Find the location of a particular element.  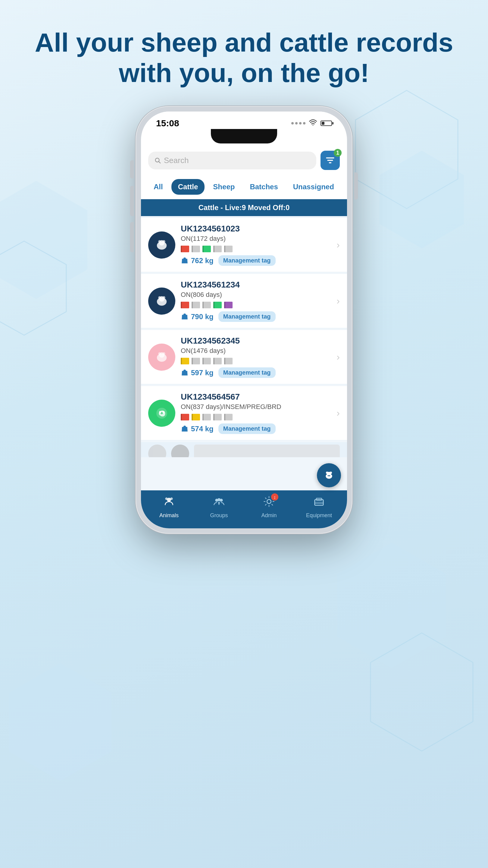

tab-sheep: Sheep is located at coordinates (224, 187).